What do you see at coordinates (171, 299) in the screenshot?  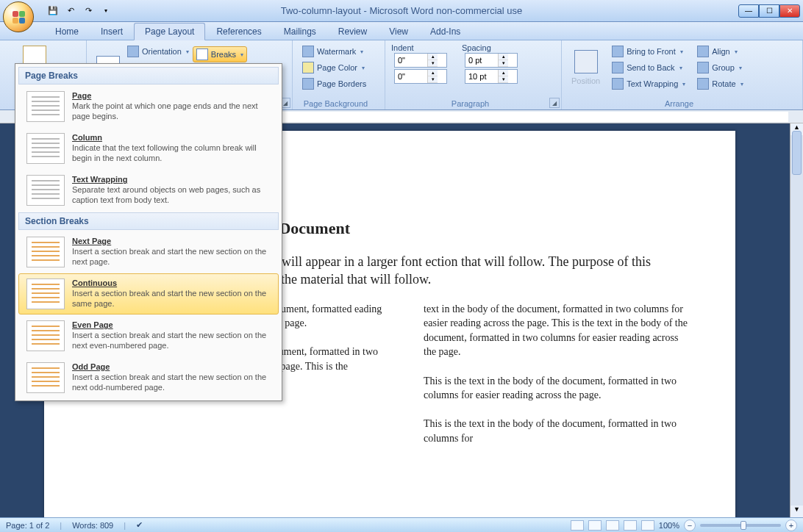 I see `break-continuous-desc: Insert a section break and start the new…` at bounding box center [171, 299].